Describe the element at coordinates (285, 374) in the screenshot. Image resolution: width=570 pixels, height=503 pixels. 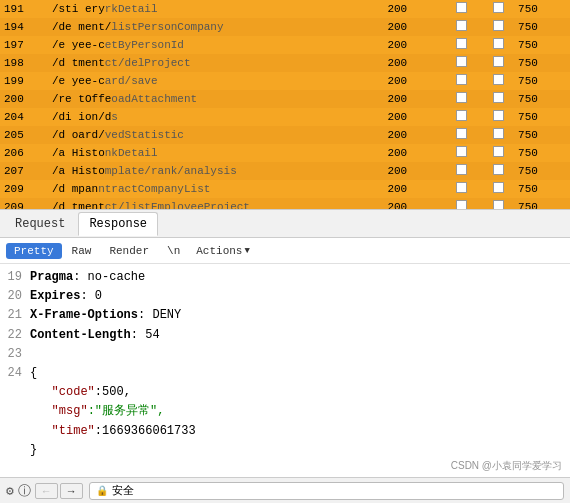
I see `line-24: 24 {` at that location.